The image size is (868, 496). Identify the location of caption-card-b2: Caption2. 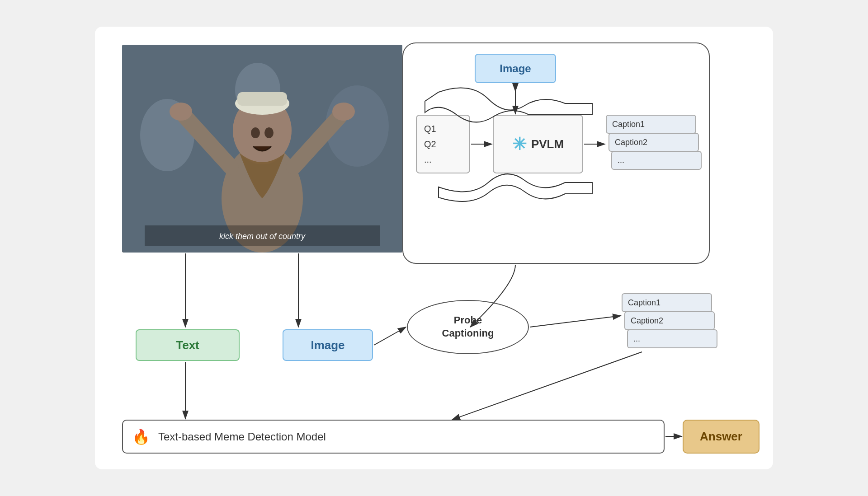
(670, 321).